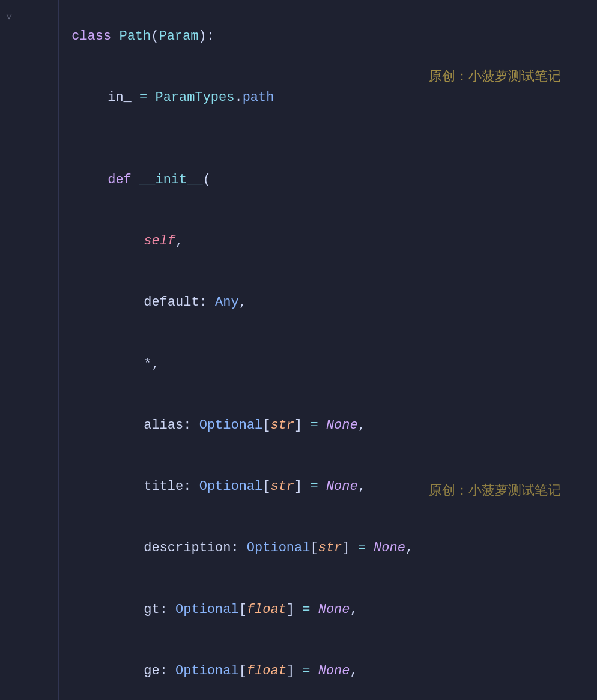 This screenshot has height=700, width=597. What do you see at coordinates (9, 17) in the screenshot?
I see `gutter-fold: ▽` at bounding box center [9, 17].